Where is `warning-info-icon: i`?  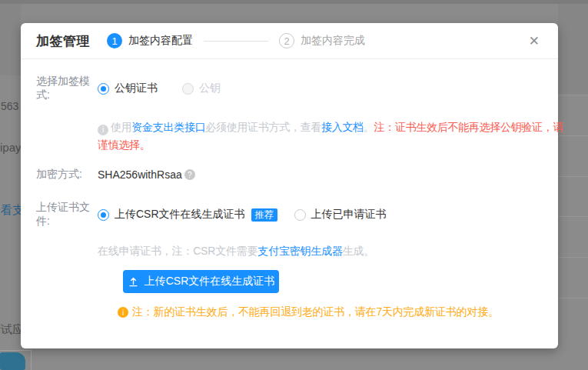
warning-info-icon: i is located at coordinates (123, 312).